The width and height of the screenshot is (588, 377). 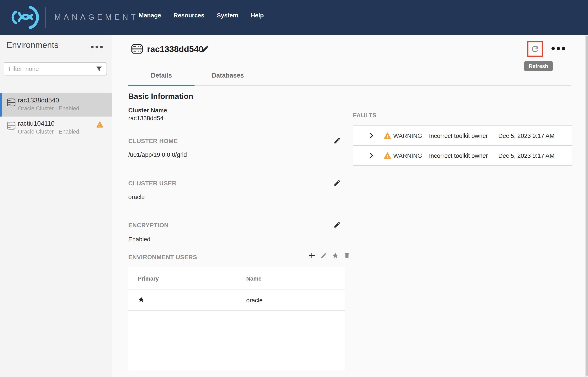 I want to click on brand-title: MANAGEMENT, so click(x=97, y=17).